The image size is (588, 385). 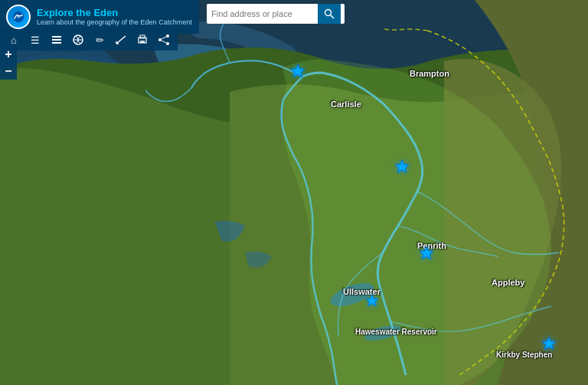 What do you see at coordinates (142, 40) in the screenshot?
I see `print-tool` at bounding box center [142, 40].